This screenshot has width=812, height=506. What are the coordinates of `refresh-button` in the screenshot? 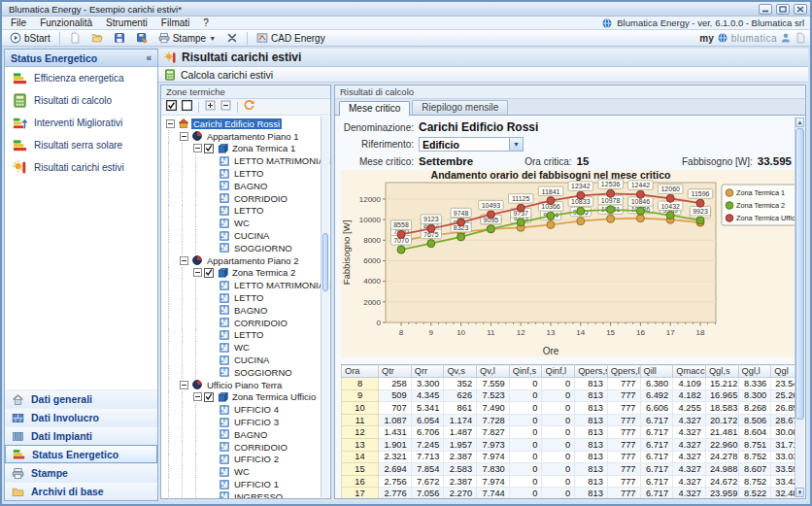 It's located at (249, 107).